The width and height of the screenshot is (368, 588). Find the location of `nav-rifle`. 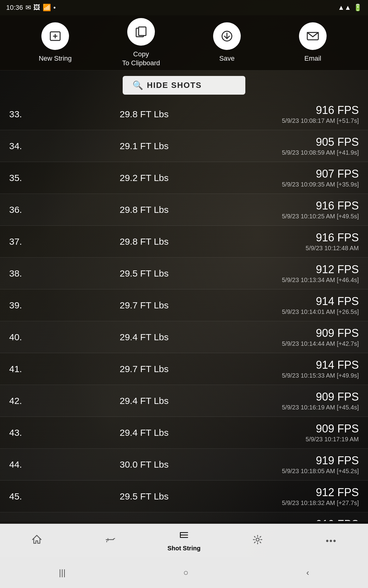

nav-rifle is located at coordinates (110, 541).